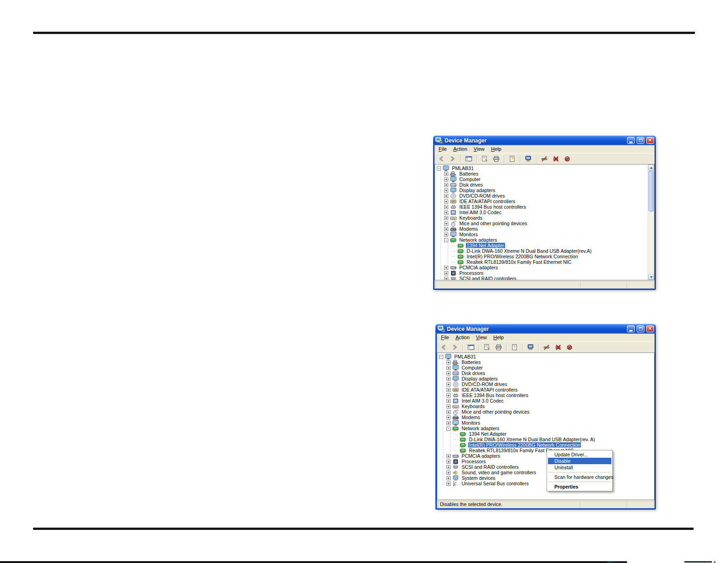 This screenshot has width=728, height=563. I want to click on title-bar: Device Manager ×, so click(545, 141).